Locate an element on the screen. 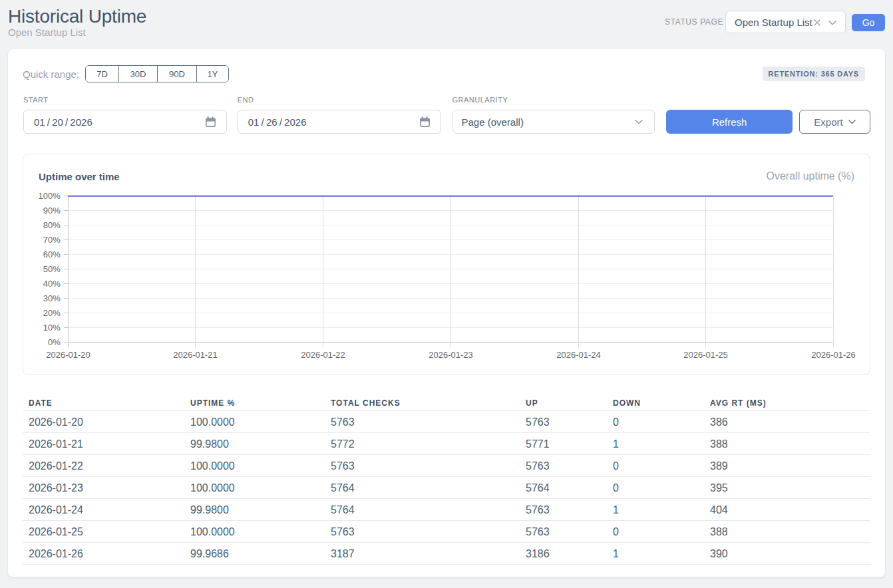 The height and width of the screenshot is (588, 893). svg-text: 2026-01-26 is located at coordinates (833, 355).